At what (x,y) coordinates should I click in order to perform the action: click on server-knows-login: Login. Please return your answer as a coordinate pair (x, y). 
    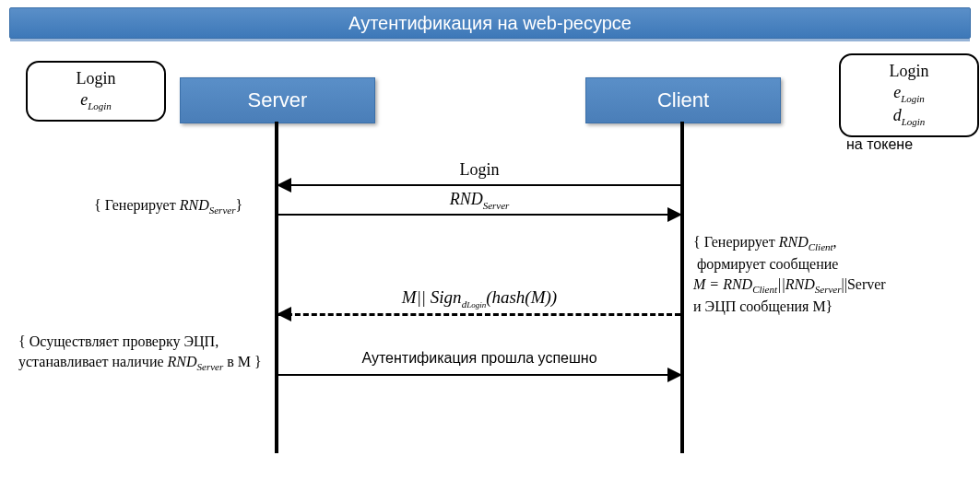
    Looking at the image, I should click on (96, 79).